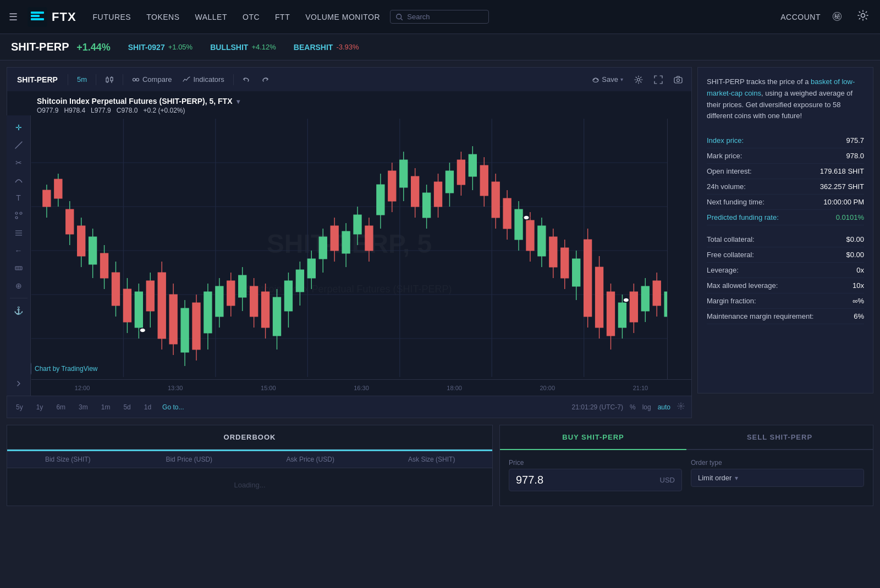  I want to click on price-input, so click(586, 480).